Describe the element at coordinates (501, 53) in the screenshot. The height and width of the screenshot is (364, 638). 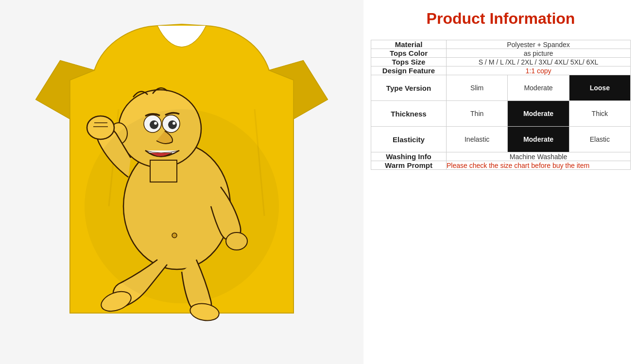
I see `table-row: Tops Coloras picture` at that location.